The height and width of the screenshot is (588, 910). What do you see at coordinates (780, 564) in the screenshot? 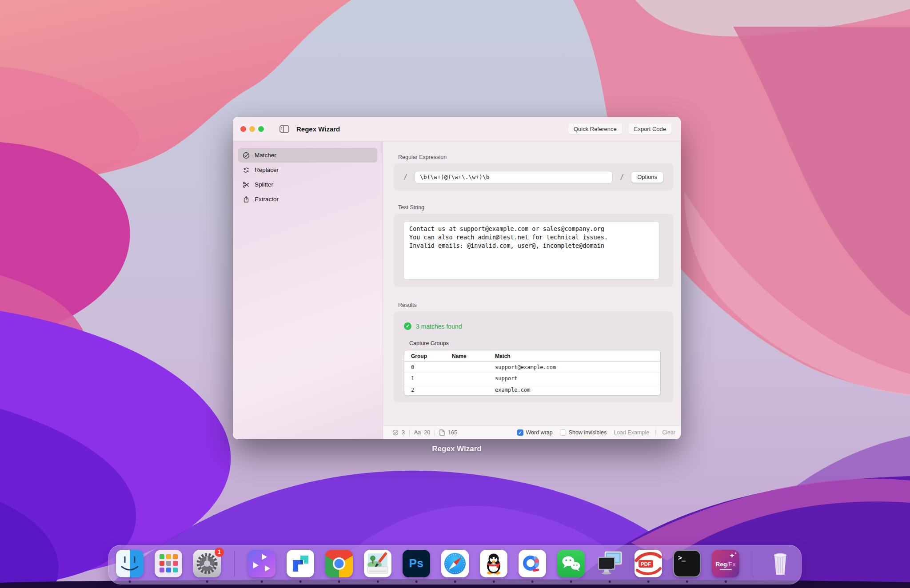
I see `dock-item-trash` at bounding box center [780, 564].